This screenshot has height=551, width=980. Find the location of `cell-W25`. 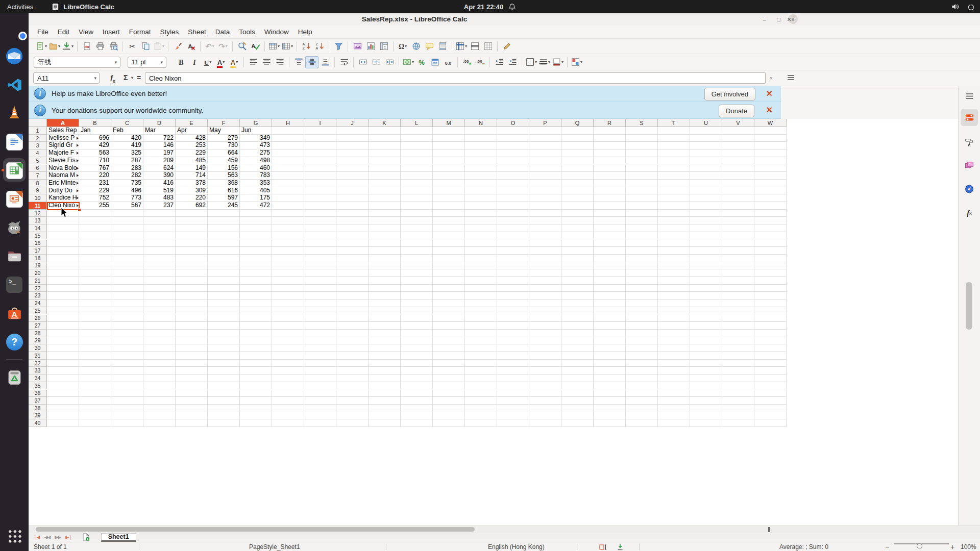

cell-W25 is located at coordinates (771, 311).